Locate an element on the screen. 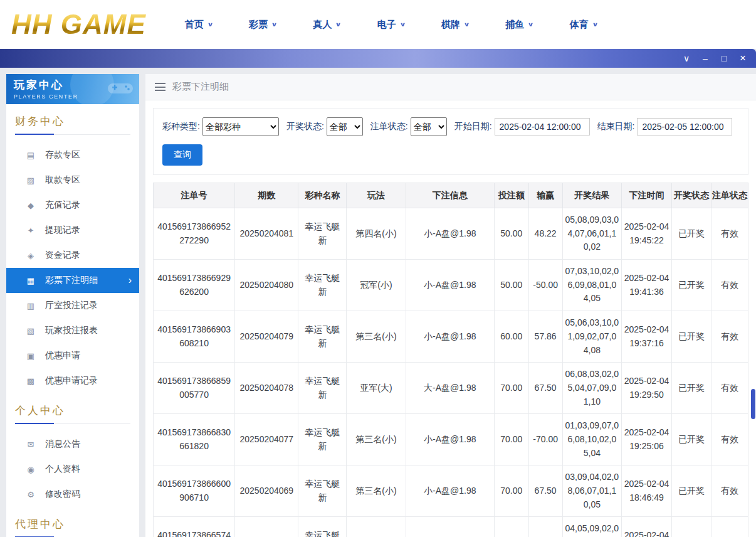  lottery-type-select: 全部彩种 is located at coordinates (241, 127).